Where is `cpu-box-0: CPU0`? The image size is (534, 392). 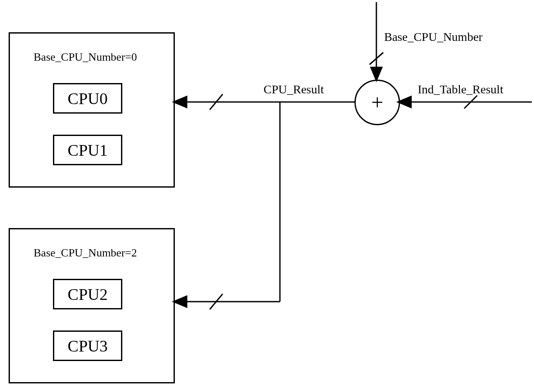 cpu-box-0: CPU0 is located at coordinates (88, 98).